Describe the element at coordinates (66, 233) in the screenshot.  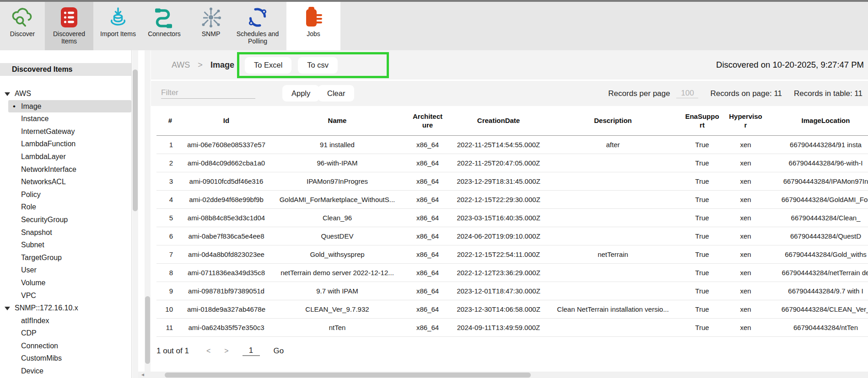
I see `tree-item-snapshot: Snapshot` at that location.